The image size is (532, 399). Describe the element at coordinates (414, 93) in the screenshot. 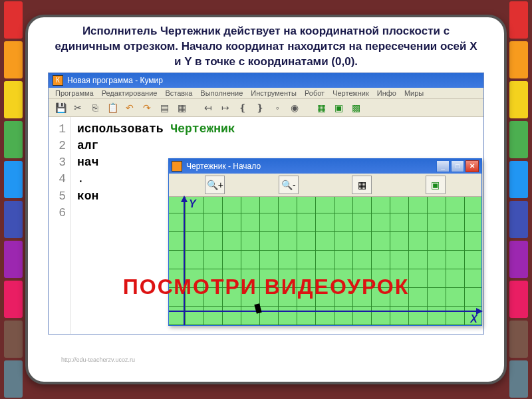

I see `menu-item: Миры` at that location.